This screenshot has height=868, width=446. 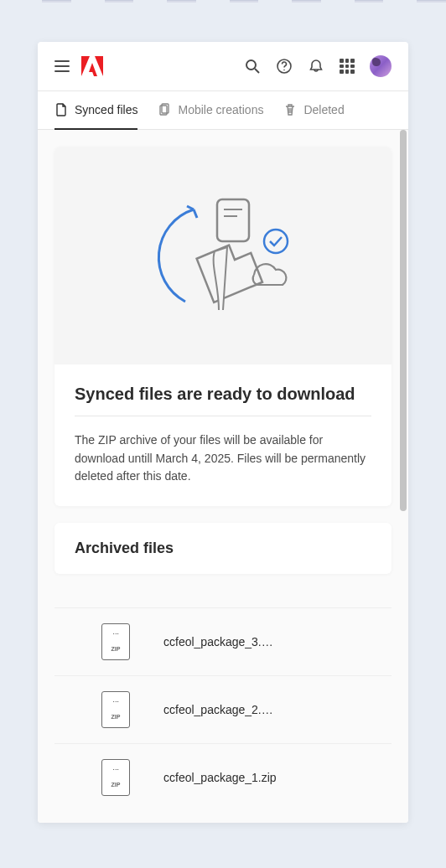 What do you see at coordinates (347, 66) in the screenshot?
I see `apps-icon` at bounding box center [347, 66].